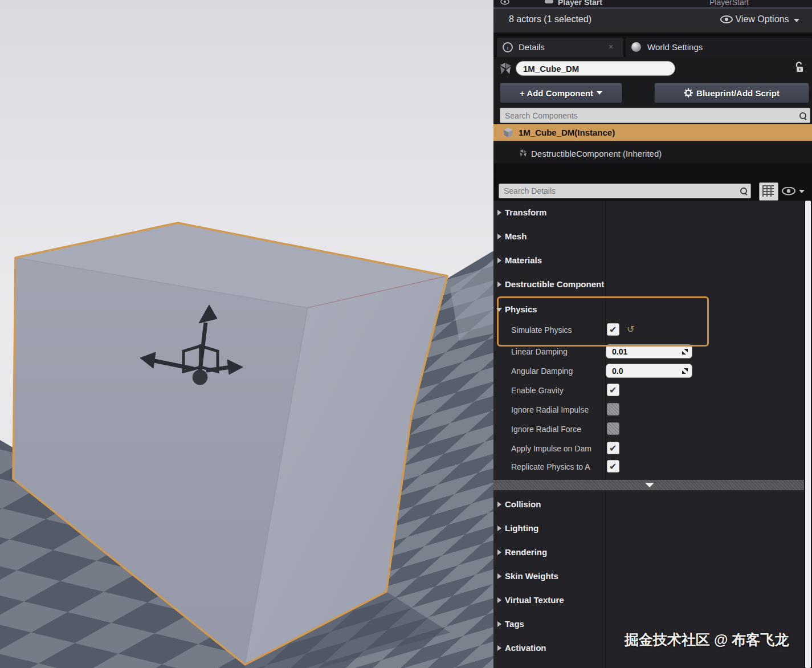 The height and width of the screenshot is (668, 812). I want to click on property-row-ignore-radial-impulse: Ignore Radial Impulse, so click(648, 410).